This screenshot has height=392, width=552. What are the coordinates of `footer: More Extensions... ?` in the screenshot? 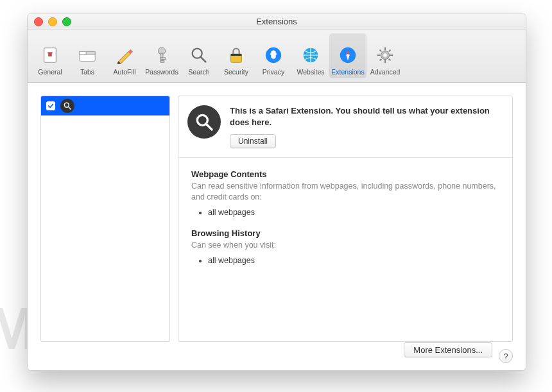 It's located at (277, 356).